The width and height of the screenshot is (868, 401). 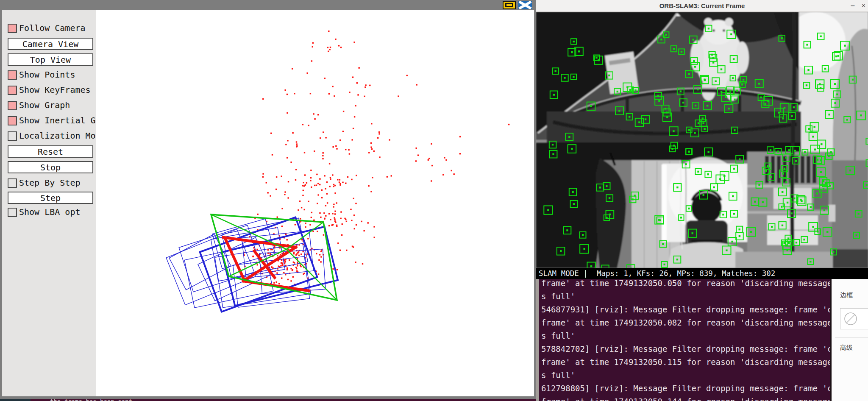 What do you see at coordinates (50, 44) in the screenshot?
I see `button-camera-view: Camera View` at bounding box center [50, 44].